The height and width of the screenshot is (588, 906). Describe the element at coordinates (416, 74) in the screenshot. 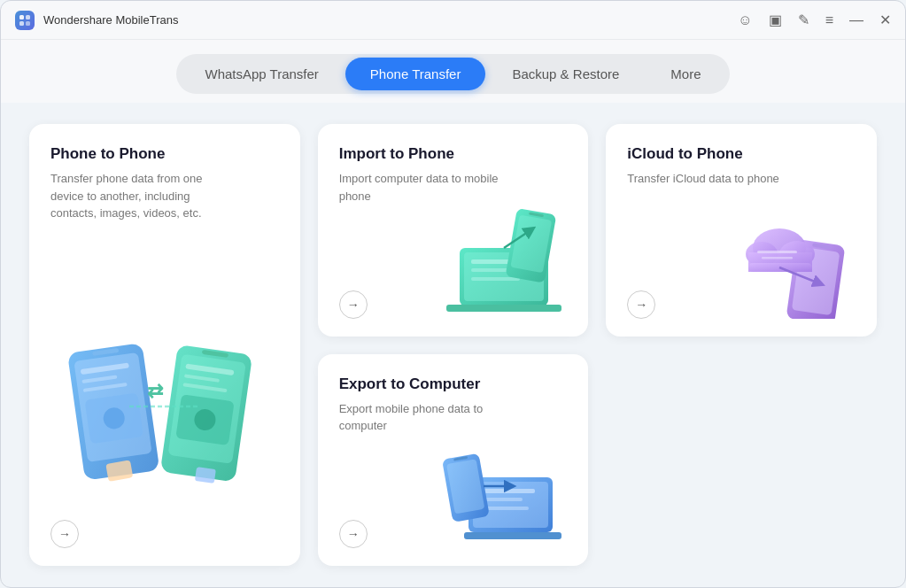

I see `tab-phone-transfer: Phone Transfer` at that location.